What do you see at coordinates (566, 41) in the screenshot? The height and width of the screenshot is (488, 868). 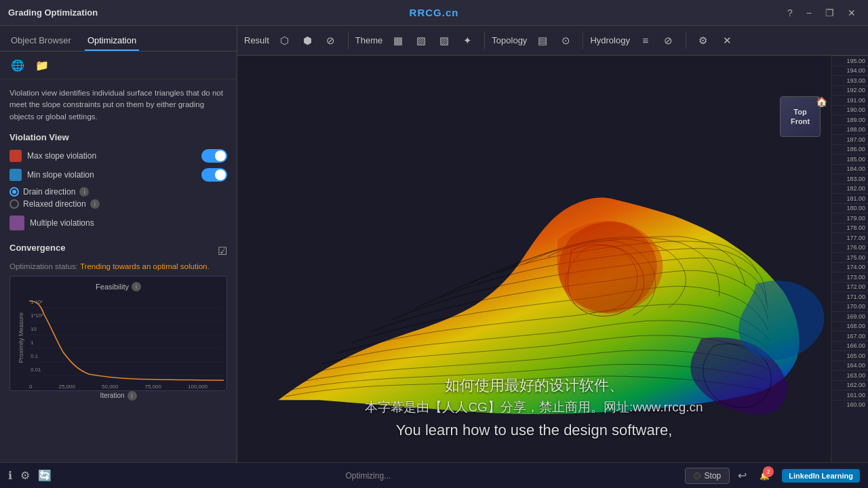 I see `toolbar-btn-topo2: ⊙` at bounding box center [566, 41].